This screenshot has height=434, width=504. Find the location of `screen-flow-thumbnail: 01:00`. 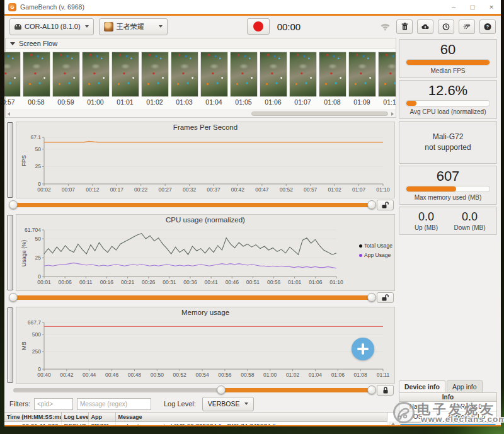

screen-flow-thumbnail: 01:00 is located at coordinates (96, 79).